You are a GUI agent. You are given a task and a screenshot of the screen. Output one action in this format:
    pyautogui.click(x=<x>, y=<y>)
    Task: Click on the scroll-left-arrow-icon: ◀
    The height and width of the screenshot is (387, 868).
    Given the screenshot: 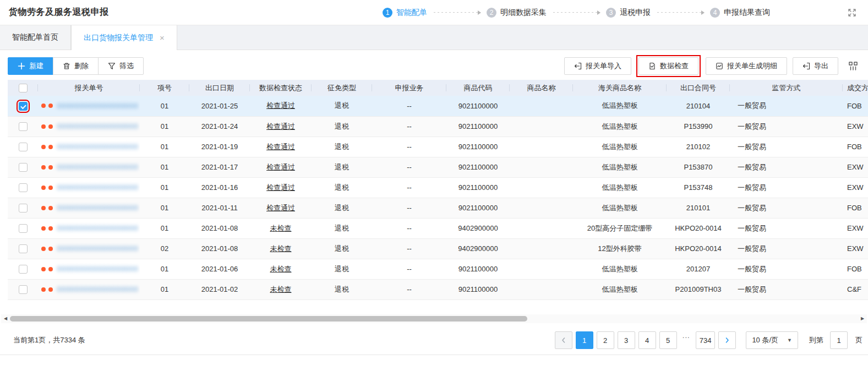 What is the action you would take?
    pyautogui.click(x=6, y=319)
    